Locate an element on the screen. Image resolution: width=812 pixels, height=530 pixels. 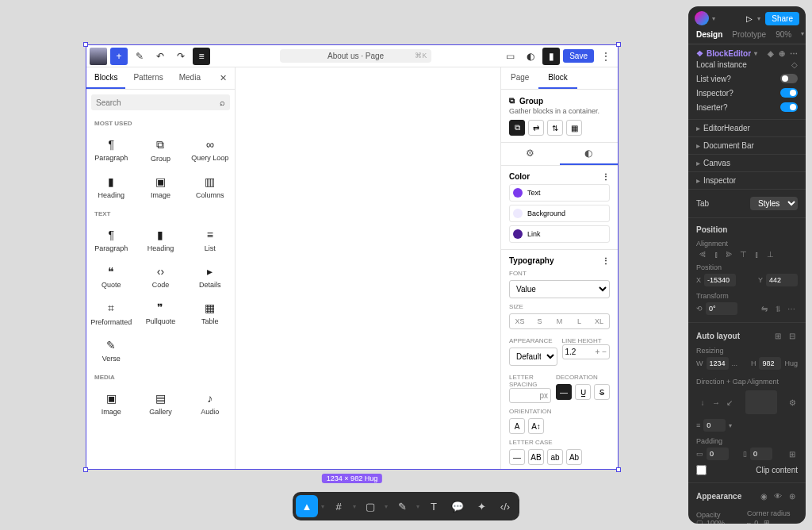
swap-instance-icon: ◈ is located at coordinates (771, 54).